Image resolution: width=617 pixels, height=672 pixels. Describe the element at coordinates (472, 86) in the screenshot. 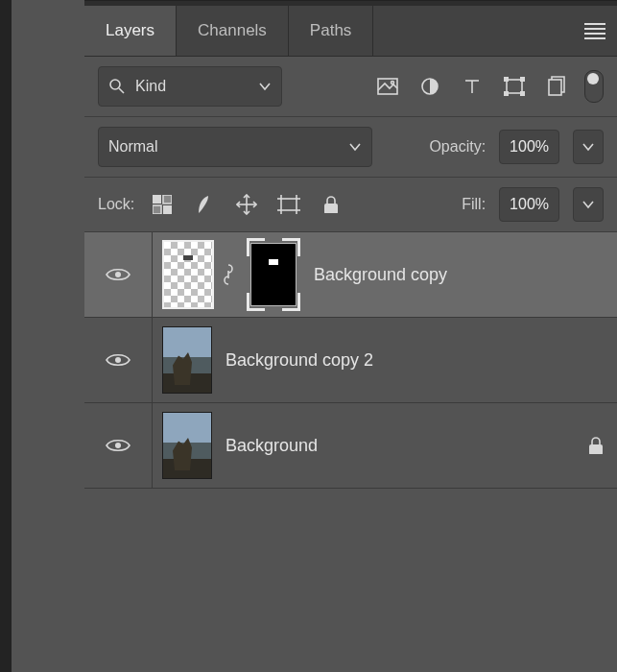

I see `filter-type-text-icon` at that location.